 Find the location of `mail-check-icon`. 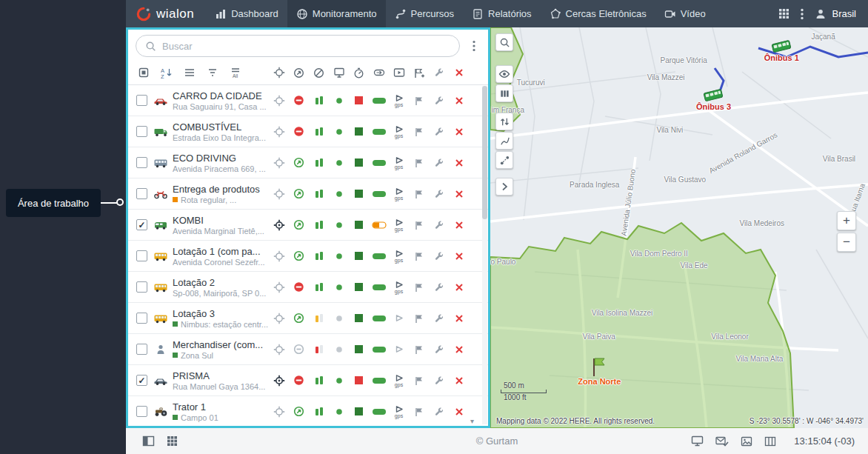

mail-check-icon is located at coordinates (722, 441).